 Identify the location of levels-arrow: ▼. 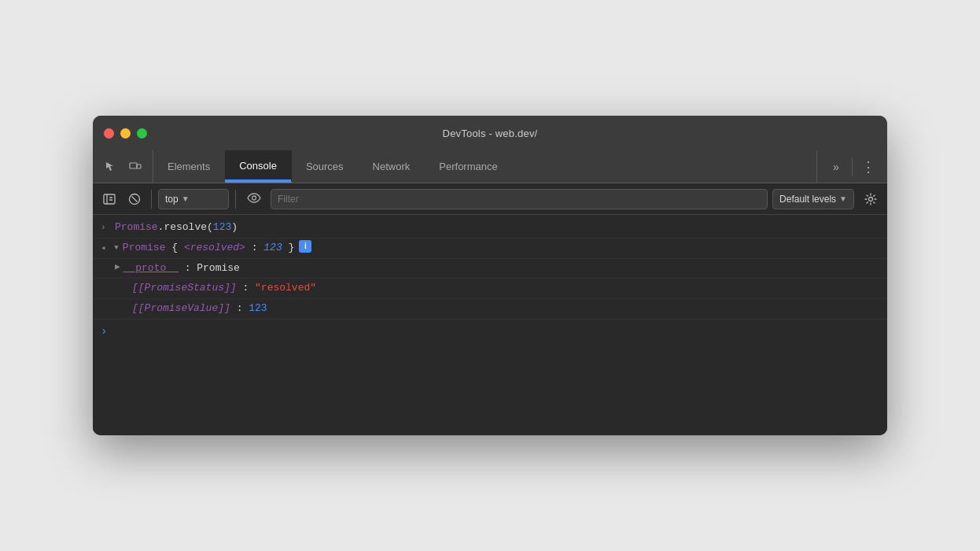
(843, 198).